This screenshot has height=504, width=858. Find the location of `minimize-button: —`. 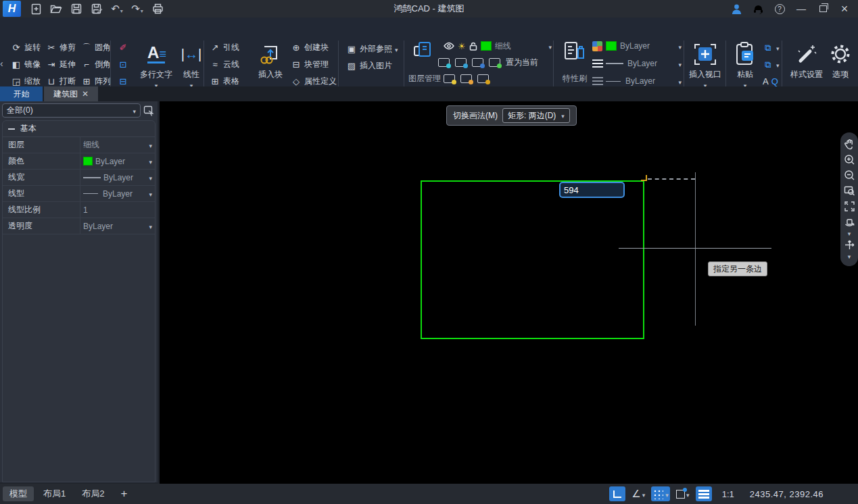

minimize-button: — is located at coordinates (801, 9).